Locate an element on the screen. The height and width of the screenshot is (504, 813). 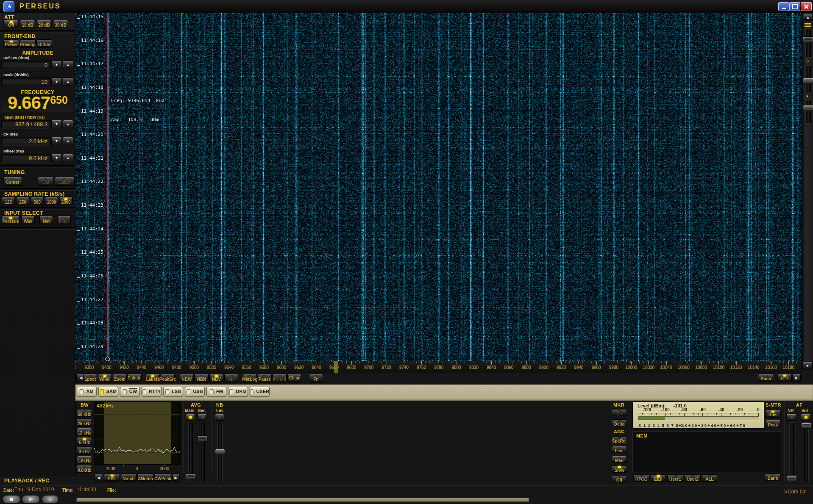
mkr-clr-button: Clr is located at coordinates (619, 413).